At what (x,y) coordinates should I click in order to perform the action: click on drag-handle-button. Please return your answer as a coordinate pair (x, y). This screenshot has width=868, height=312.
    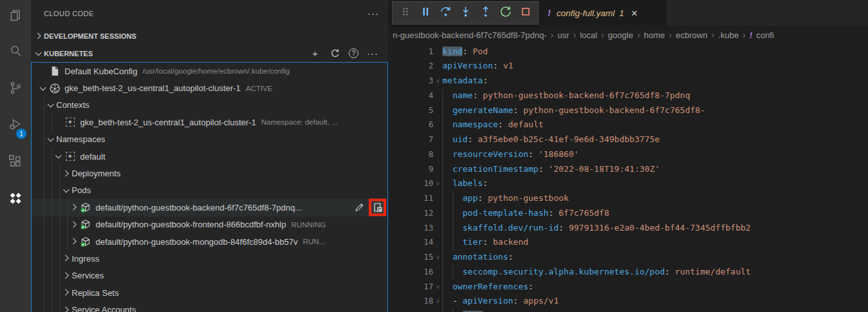
    Looking at the image, I should click on (406, 13).